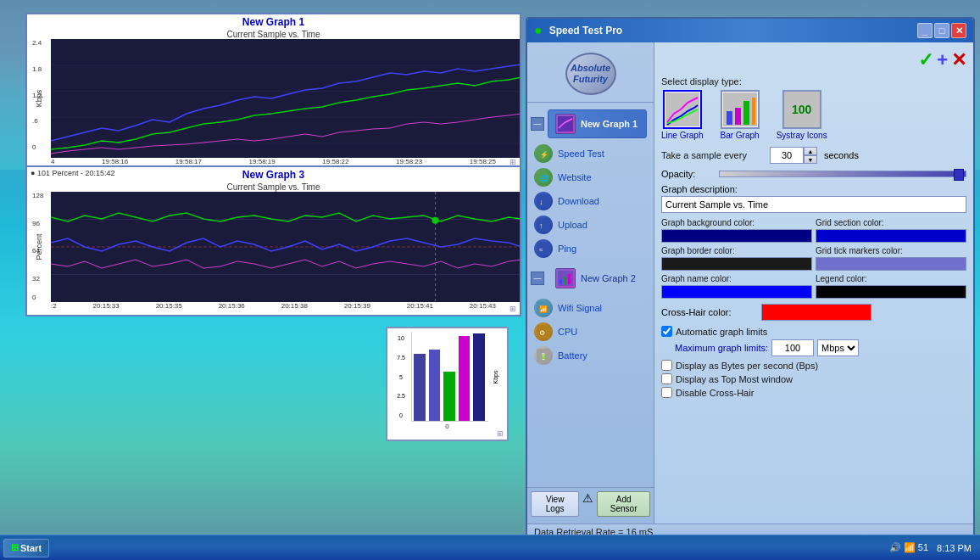  I want to click on grid-tick-swatch, so click(891, 264).